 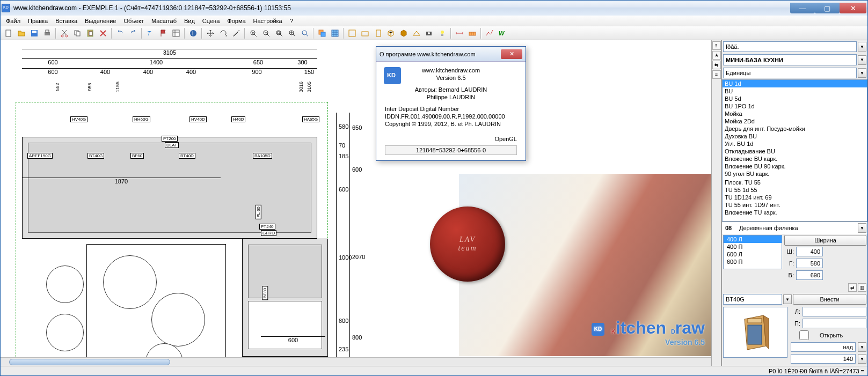 I want to click on list-item: Вложение TU карк., so click(x=794, y=212).